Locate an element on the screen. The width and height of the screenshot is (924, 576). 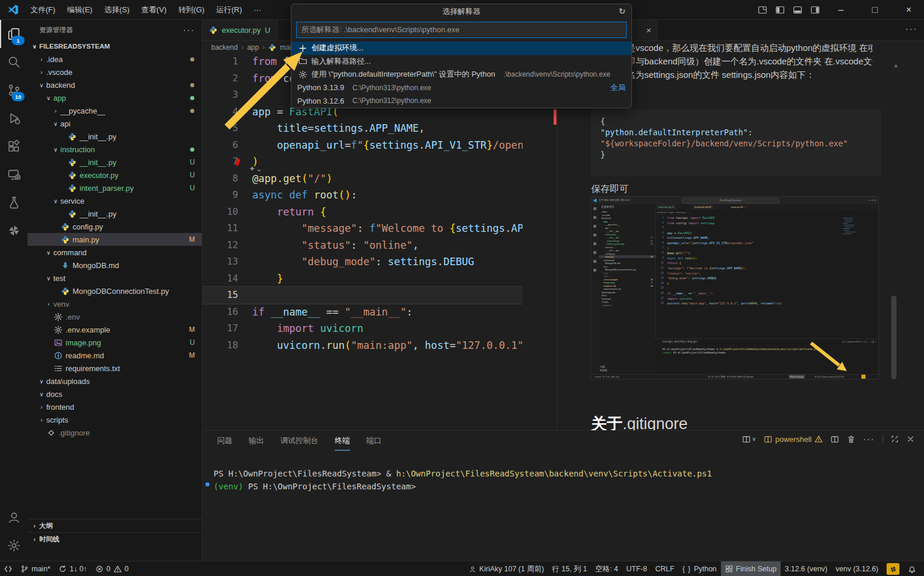
tree-item-main.py: main.pyM is located at coordinates (115, 239).